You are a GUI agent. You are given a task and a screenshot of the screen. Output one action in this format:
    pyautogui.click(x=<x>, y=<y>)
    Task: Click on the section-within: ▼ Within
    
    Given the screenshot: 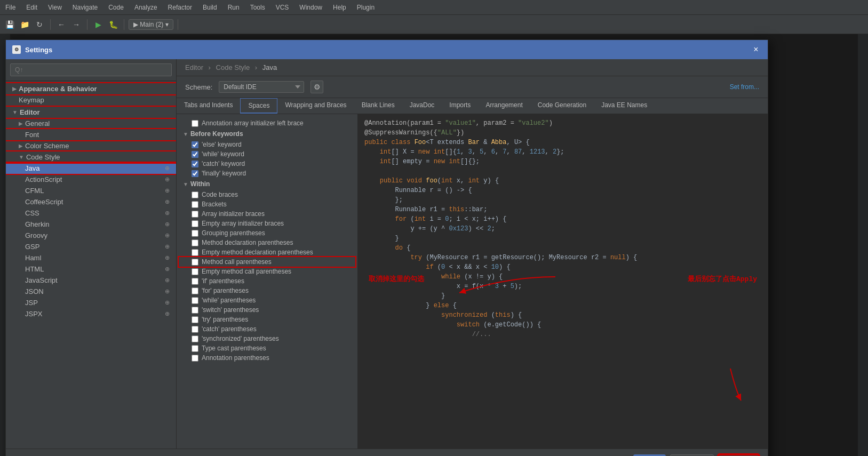 What is the action you would take?
    pyautogui.click(x=267, y=184)
    